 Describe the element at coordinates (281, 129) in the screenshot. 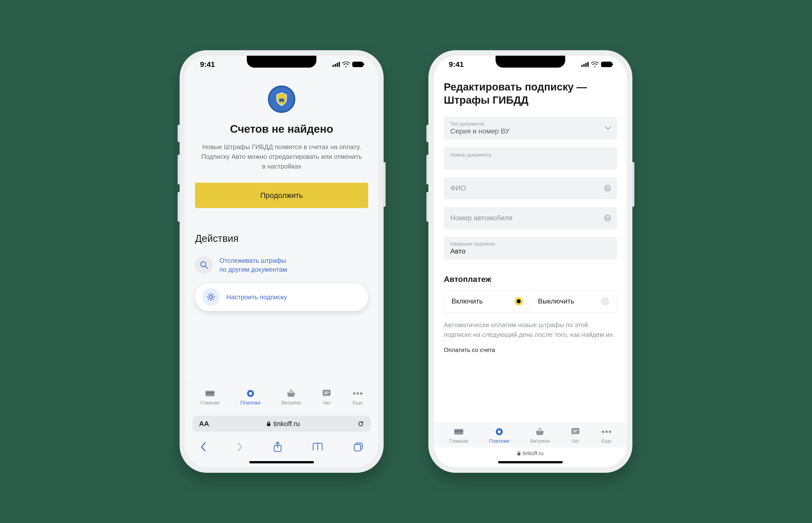

I see `hero-title: Счетов не найдено` at that location.